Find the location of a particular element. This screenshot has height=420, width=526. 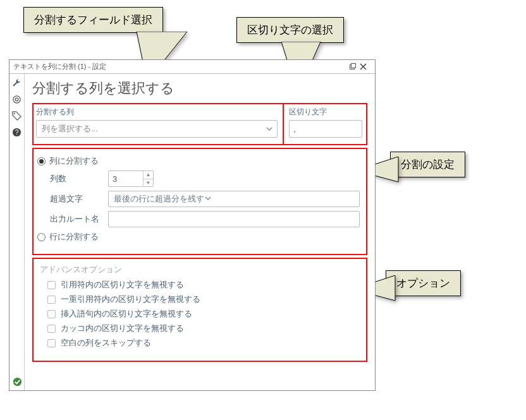

chk-ignore-brackets: 挿入語句内の区切り文字を無視する is located at coordinates (204, 314).